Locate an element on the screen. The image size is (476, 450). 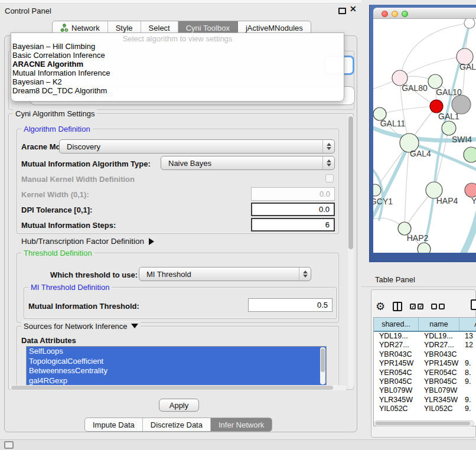
table-cell: YLR345W is located at coordinates (396, 400).